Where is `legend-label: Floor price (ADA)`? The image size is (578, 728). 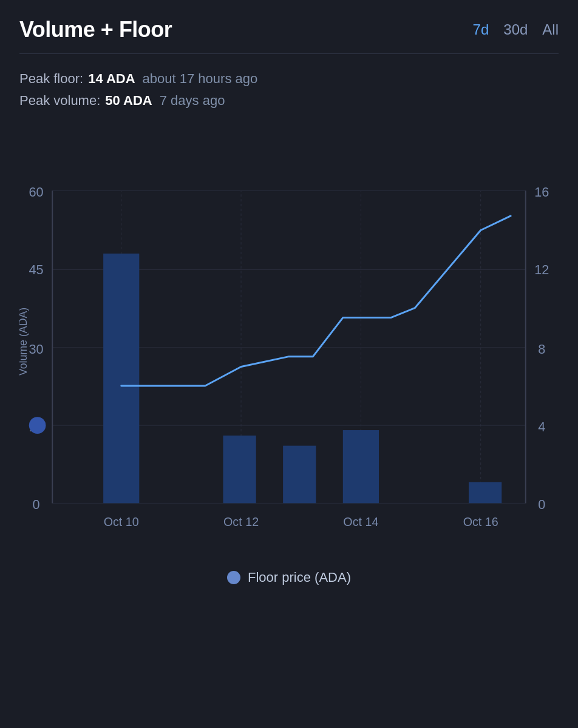
legend-label: Floor price (ADA) is located at coordinates (299, 578).